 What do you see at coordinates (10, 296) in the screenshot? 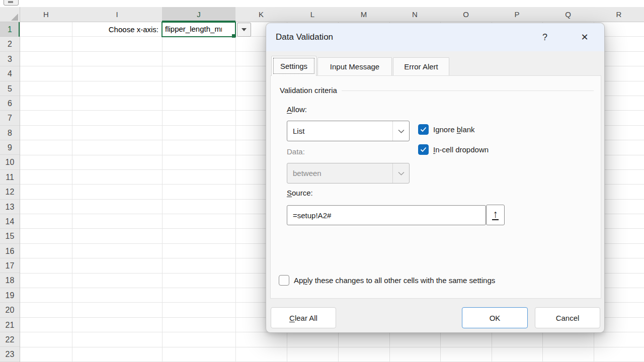
I see `row-header: 19` at bounding box center [10, 296].